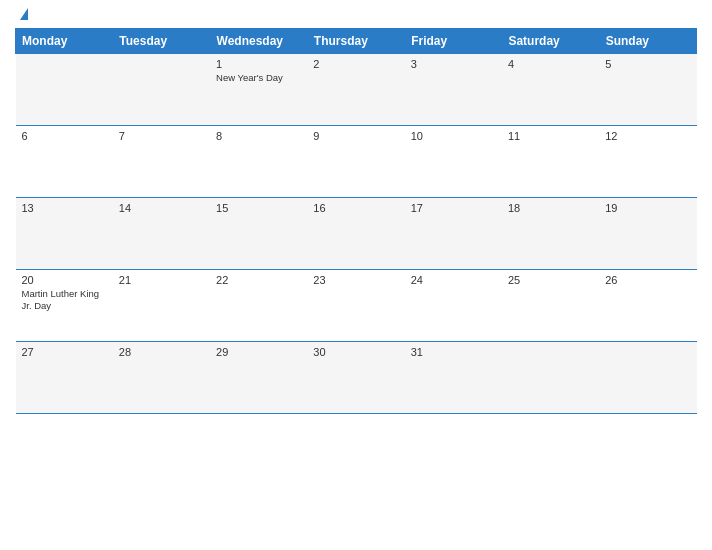 This screenshot has height=550, width=712. I want to click on calendar-cell: 29, so click(258, 378).